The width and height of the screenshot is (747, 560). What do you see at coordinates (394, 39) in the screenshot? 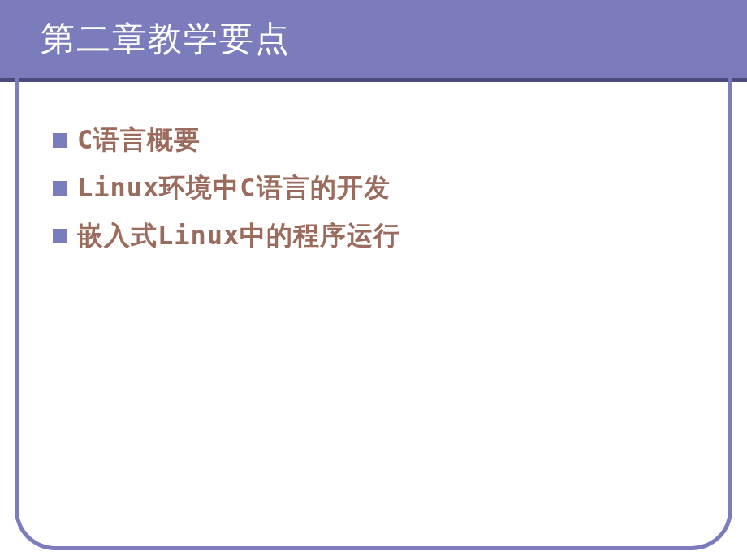
I see `slide-title: 第二章教学要点` at bounding box center [394, 39].